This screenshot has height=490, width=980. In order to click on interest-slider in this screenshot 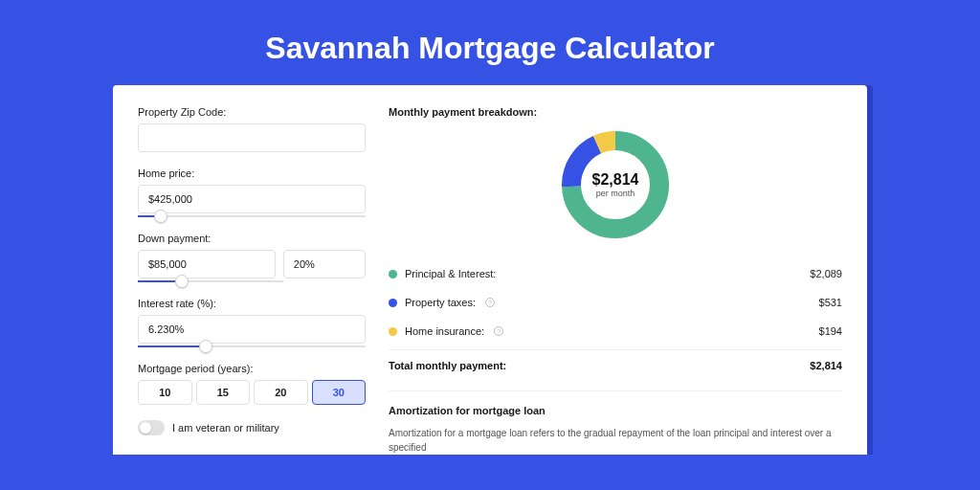, I will do `click(252, 346)`.